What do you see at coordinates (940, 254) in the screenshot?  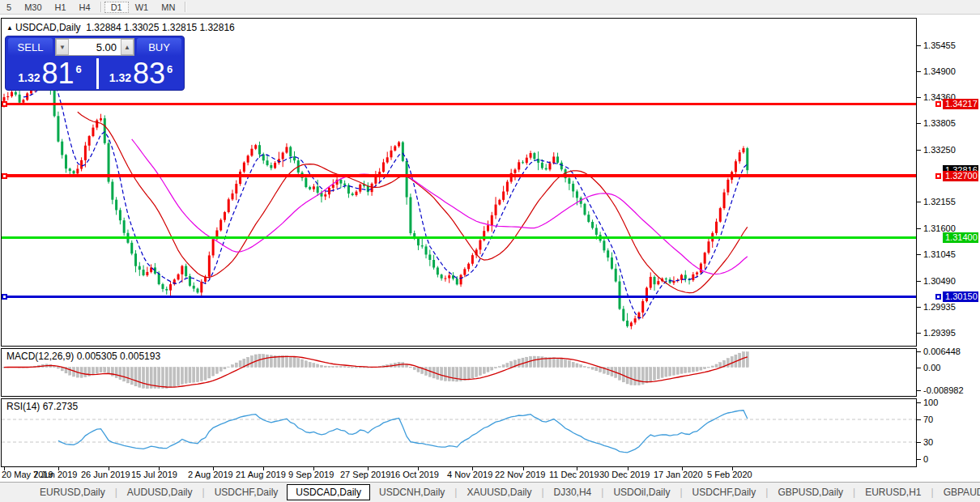 I see `price-tick-label: 1.31045` at bounding box center [940, 254].